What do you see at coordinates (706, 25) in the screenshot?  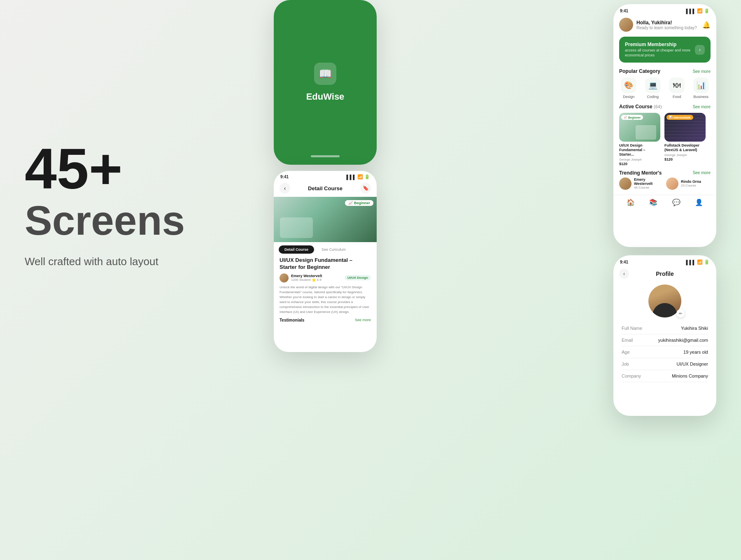 I see `notification-bell-icon: 🔔` at bounding box center [706, 25].